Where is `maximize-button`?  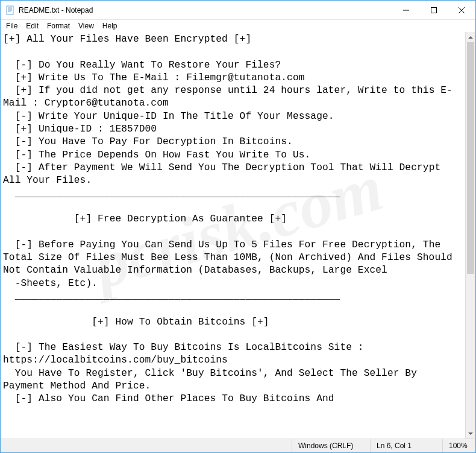 maximize-button is located at coordinates (434, 10).